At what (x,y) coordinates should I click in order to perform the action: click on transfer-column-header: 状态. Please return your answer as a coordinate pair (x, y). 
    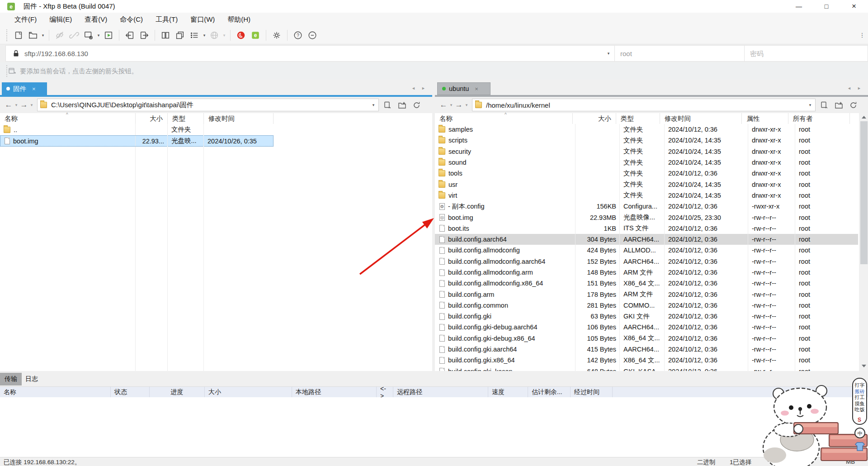
    Looking at the image, I should click on (130, 392).